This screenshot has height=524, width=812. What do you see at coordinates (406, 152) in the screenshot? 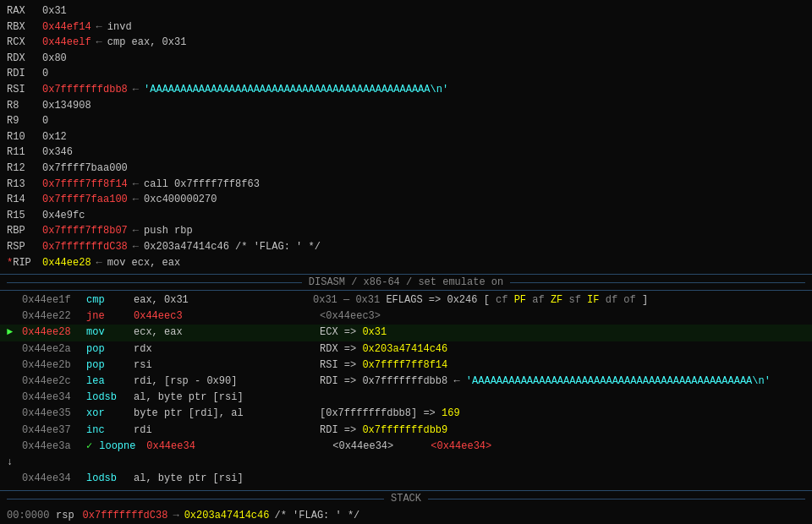
I see `register-line: R110x346` at bounding box center [406, 152].